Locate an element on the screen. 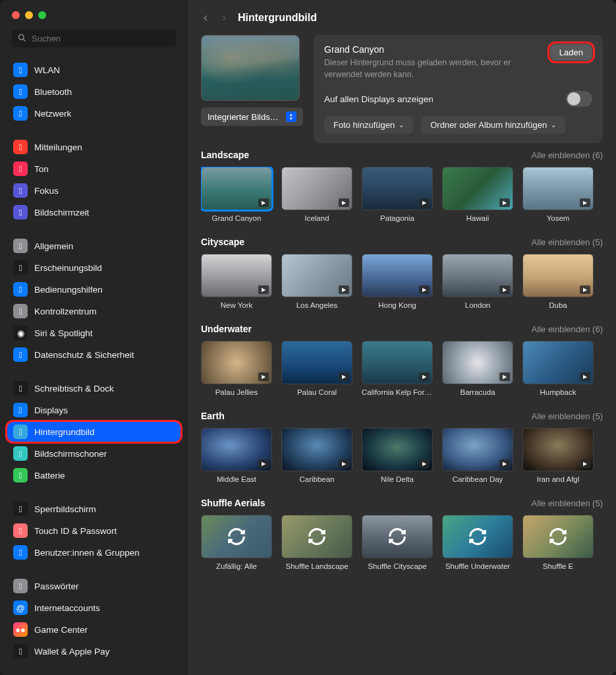 The image size is (616, 675). sidebar-item-kontrollzentrum: 􀜊Kontrollzentrum is located at coordinates (94, 311).